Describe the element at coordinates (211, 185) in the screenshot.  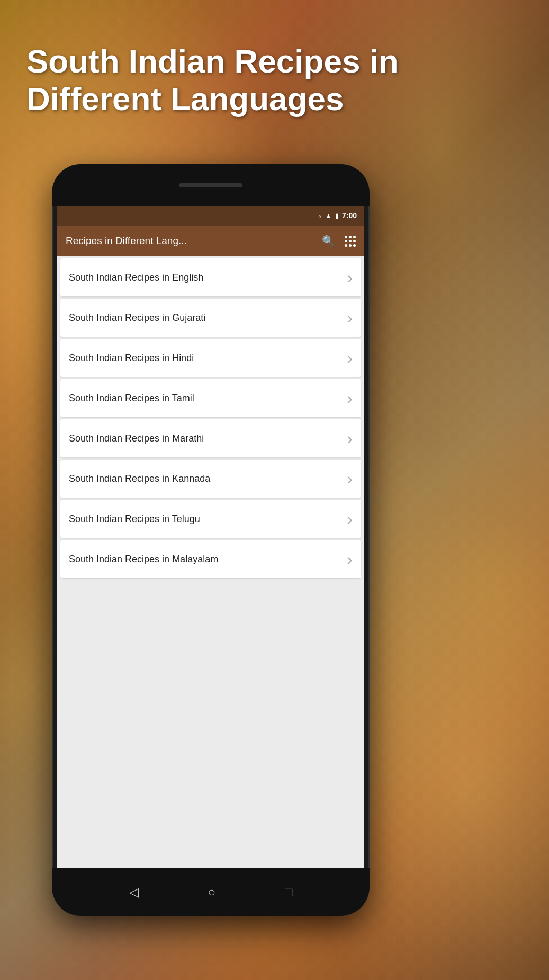
I see `phone-top` at that location.